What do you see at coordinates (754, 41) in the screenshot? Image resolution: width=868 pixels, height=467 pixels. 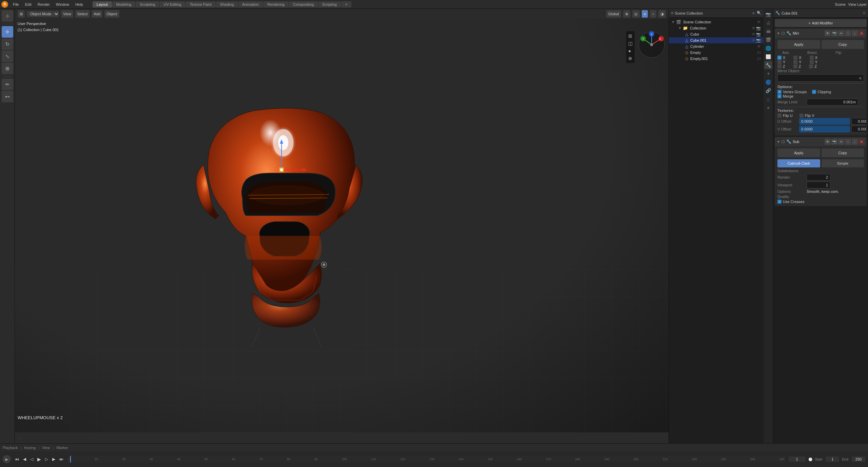 I see `cube001-vis-eye: 👁` at bounding box center [754, 41].